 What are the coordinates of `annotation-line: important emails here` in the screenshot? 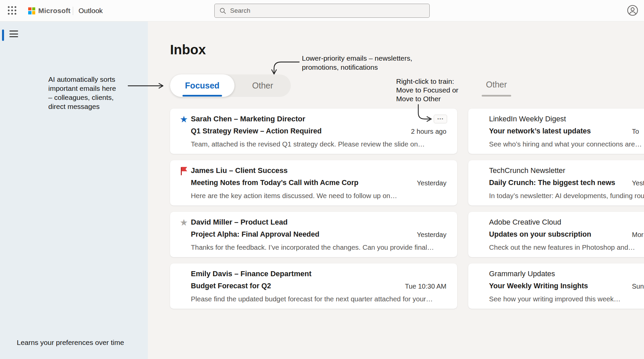 It's located at (82, 88).